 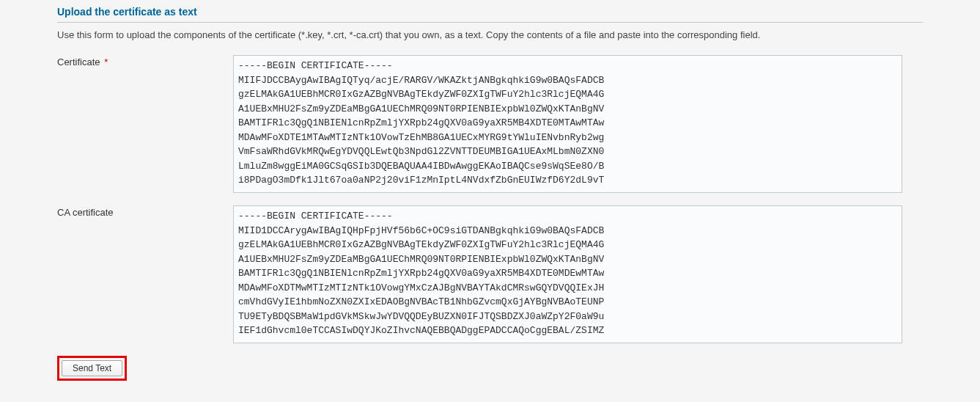 What do you see at coordinates (490, 35) in the screenshot?
I see `section-description: Use this form to upload the components o…` at bounding box center [490, 35].